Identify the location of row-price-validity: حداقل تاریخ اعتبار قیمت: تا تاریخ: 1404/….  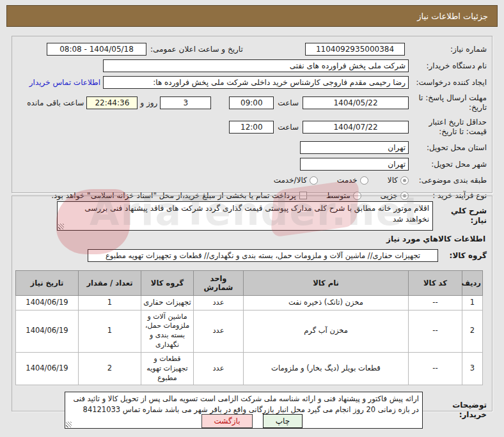
(251, 127).